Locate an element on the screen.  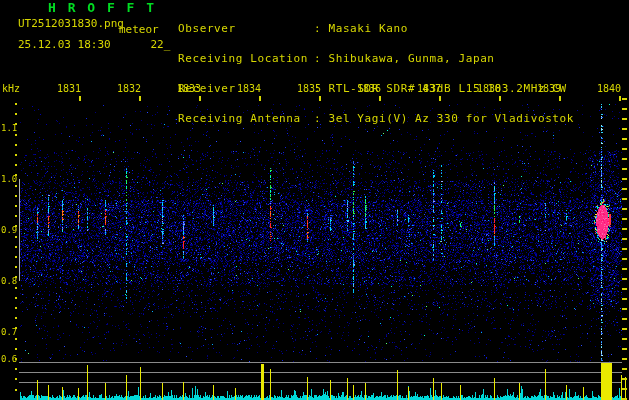
y-axis-label: 0.7 is located at coordinates (9, 332).